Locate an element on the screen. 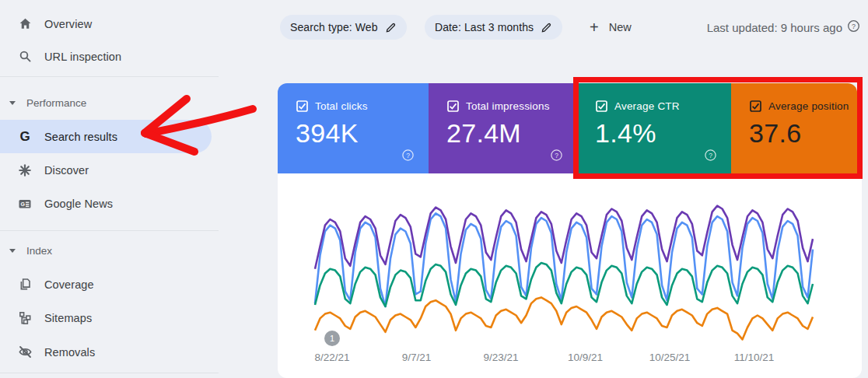 Image resolution: width=868 pixels, height=378 pixels. metric-label: Average position is located at coordinates (809, 106).